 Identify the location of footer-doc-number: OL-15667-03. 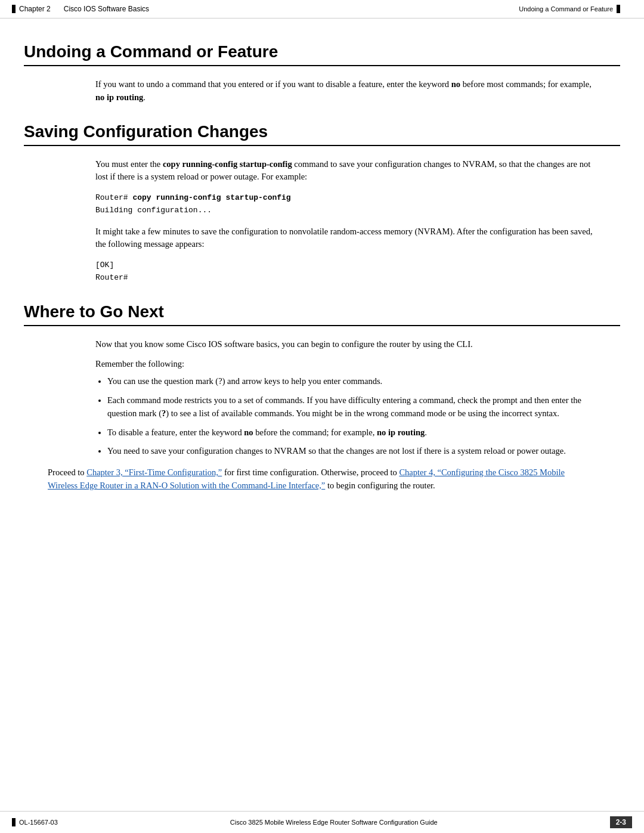
(38, 822).